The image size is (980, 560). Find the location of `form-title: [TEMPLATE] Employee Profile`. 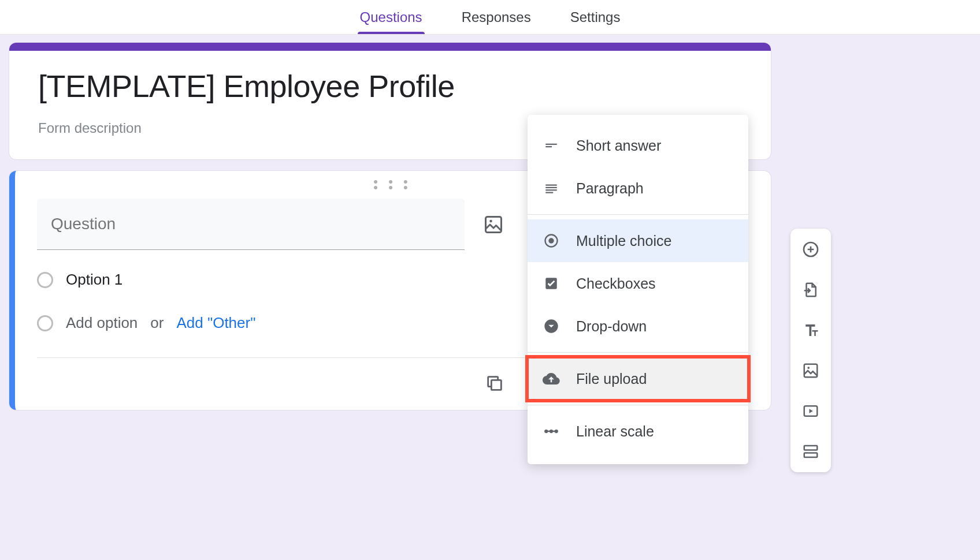

form-title: [TEMPLATE] Employee Profile is located at coordinates (393, 86).